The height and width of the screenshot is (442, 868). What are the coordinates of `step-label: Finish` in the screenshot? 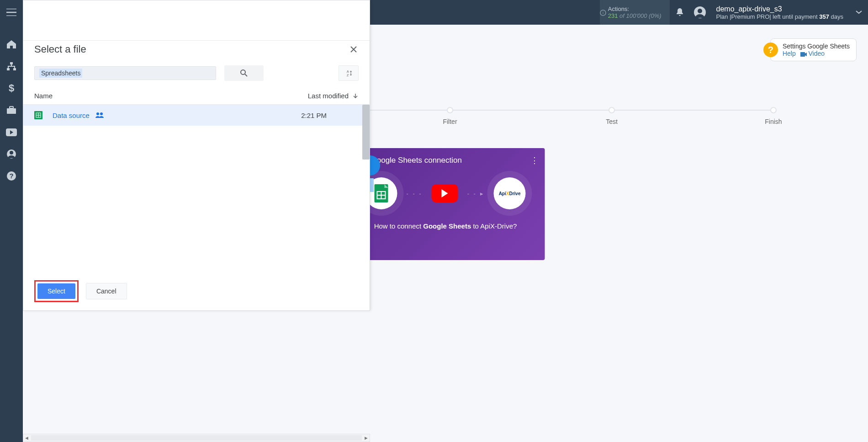 It's located at (698, 122).